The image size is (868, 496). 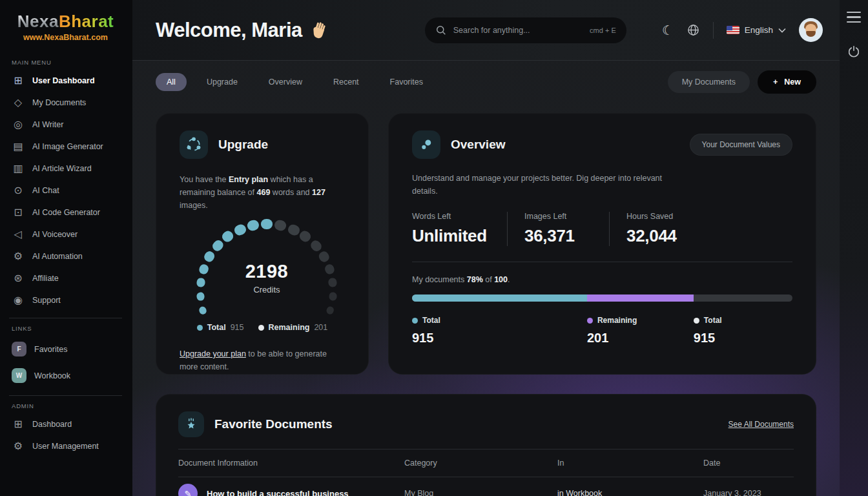 I want to click on sidebar-item-ai-chat: ⊙ AI Chat, so click(x=66, y=191).